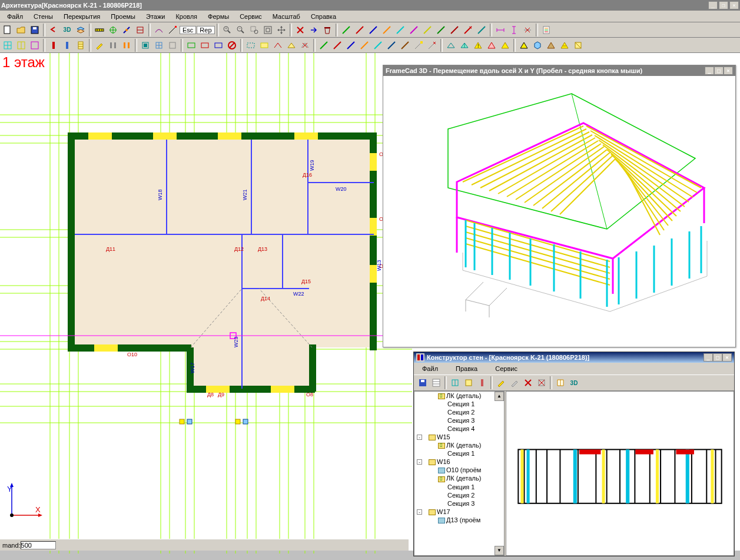  What do you see at coordinates (459, 512) in the screenshot?
I see `tree-item: -W17` at bounding box center [459, 512].